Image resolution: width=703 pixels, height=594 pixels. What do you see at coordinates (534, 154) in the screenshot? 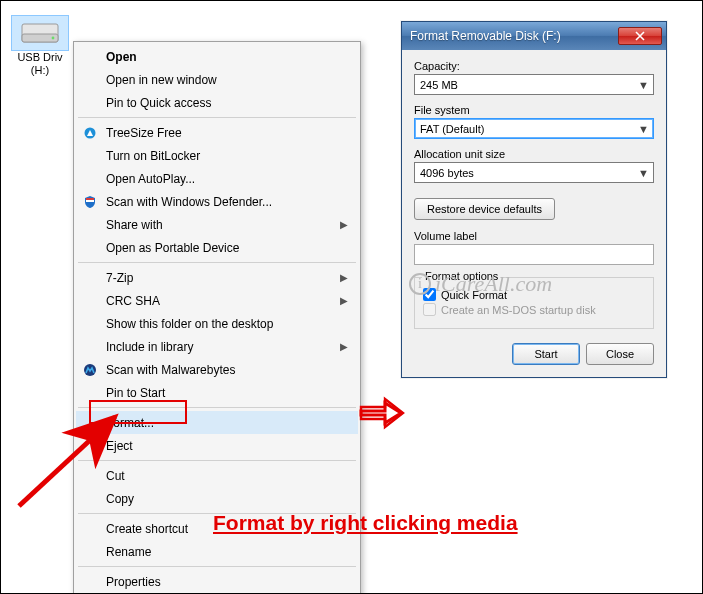
I see `allocation-label: Allocation unit size` at bounding box center [534, 154].